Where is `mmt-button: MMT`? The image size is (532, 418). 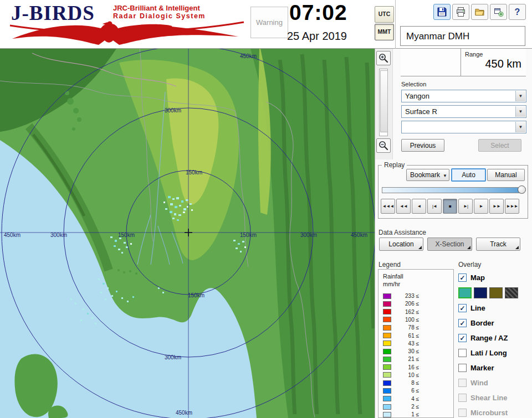
mmt-button: MMT is located at coordinates (385, 32).